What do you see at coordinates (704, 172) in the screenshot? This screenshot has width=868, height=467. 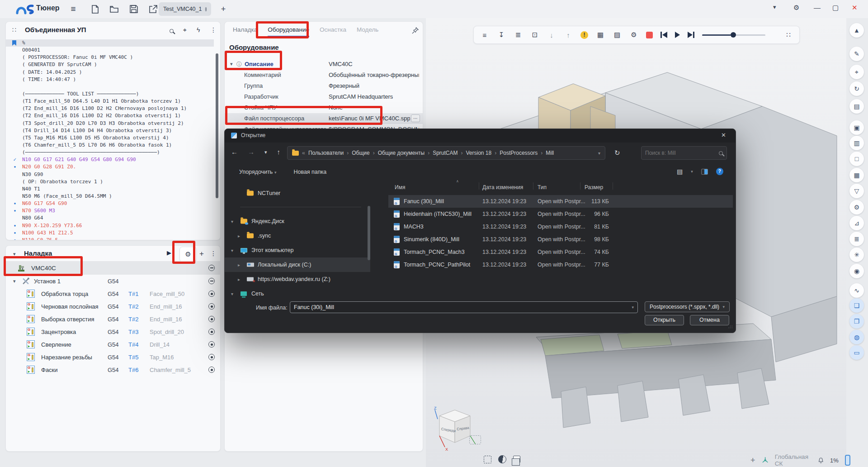 I see `preview-pane-icon` at bounding box center [704, 172].